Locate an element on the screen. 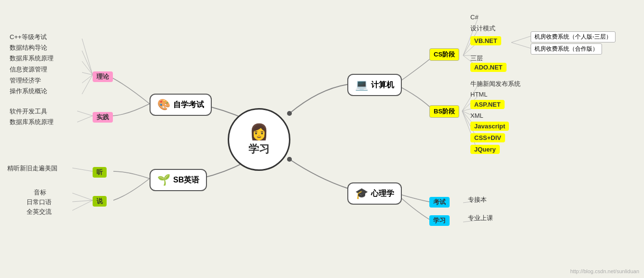 Image resolution: width=644 pixels, height=278 pixels. zikao-lilun-item-2: 数据库系统原理 is located at coordinates (32, 58).